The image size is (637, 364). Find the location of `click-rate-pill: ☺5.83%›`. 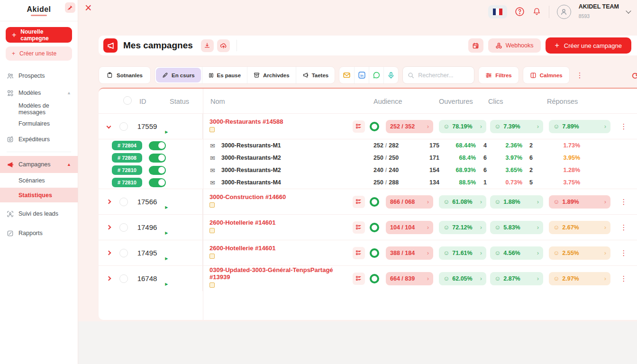

click-rate-pill: ☺5.83%› is located at coordinates (517, 228).